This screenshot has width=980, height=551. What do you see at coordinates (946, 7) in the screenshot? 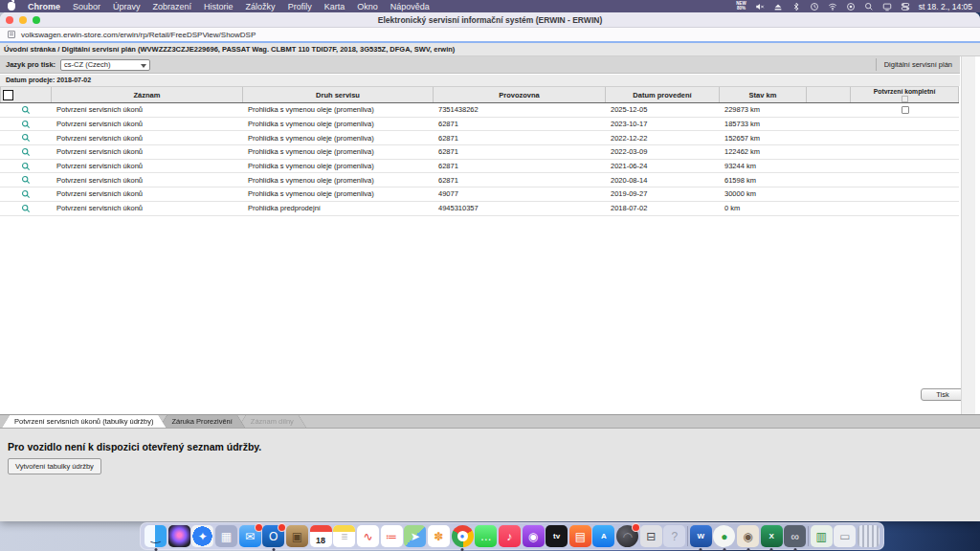
I see `menubar-clock: st 18. 2., 14:05` at bounding box center [946, 7].